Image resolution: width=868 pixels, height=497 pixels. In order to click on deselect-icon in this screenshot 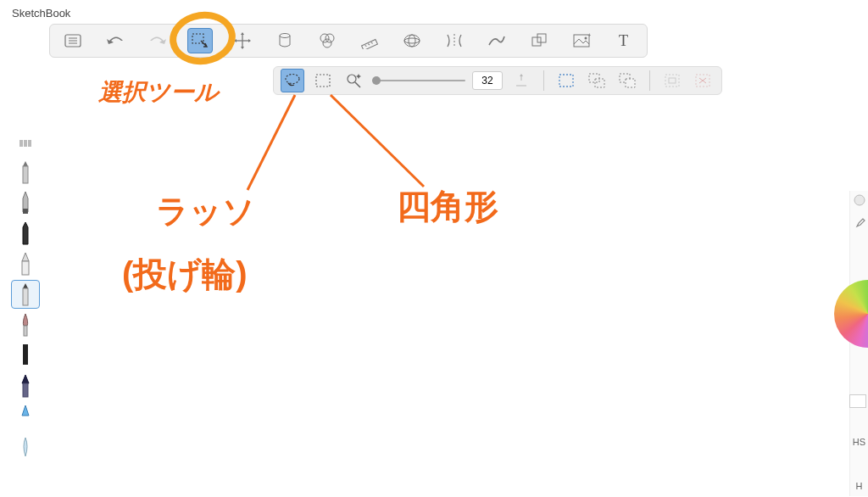, I will do `click(703, 81)`.